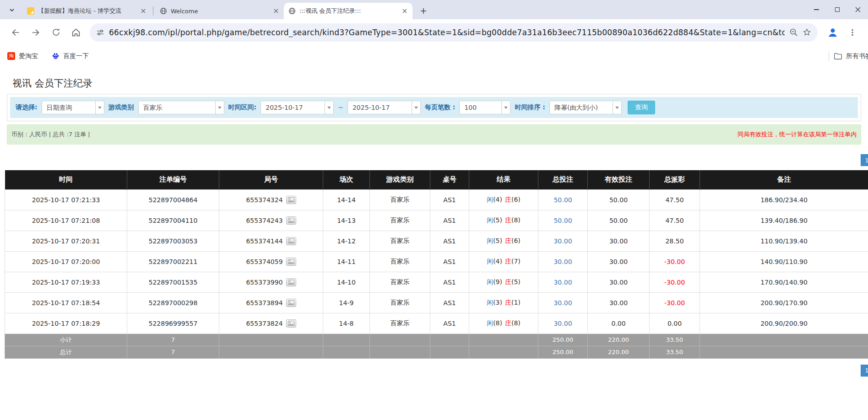  What do you see at coordinates (173, 199) in the screenshot?
I see `cell-bet-no: 522897004864` at bounding box center [173, 199].